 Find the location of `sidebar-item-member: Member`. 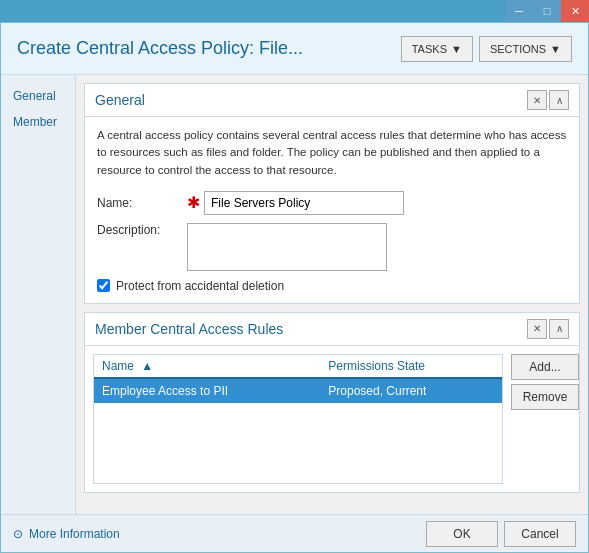

sidebar-item-member: Member is located at coordinates (38, 122).